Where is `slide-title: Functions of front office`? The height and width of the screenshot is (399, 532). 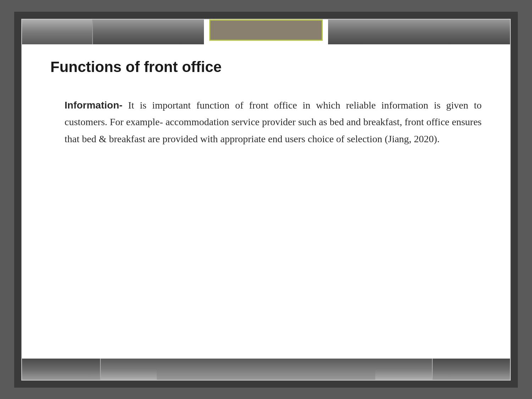 slide-title: Functions of front office is located at coordinates (266, 67).